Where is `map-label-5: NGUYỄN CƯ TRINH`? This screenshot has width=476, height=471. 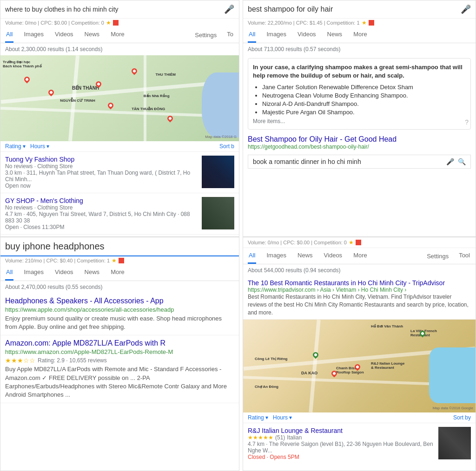 map-label-5: NGUYỄN CƯ TRINH is located at coordinates (78, 100).